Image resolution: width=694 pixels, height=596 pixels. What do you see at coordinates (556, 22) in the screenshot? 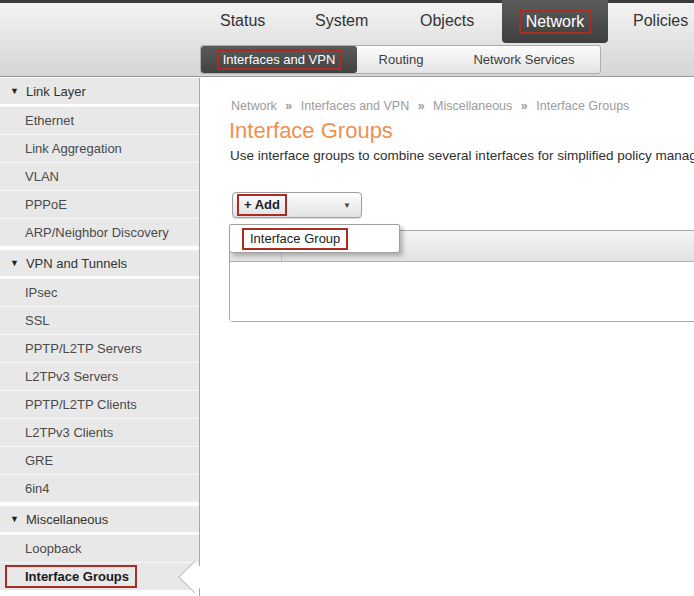
I see `annotation-box: Network` at bounding box center [556, 22].